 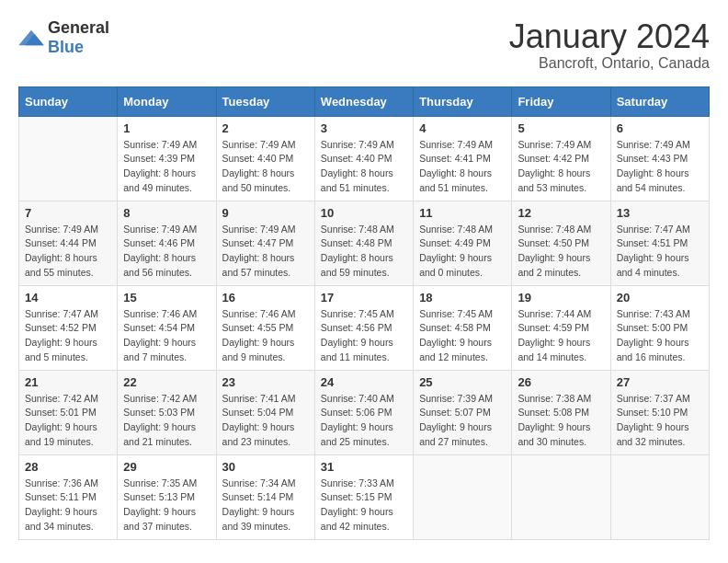 What do you see at coordinates (167, 497) in the screenshot?
I see `calendar-cell: 29Sunrise: 7:35 AMSunset: 5:13 PMDayligh…` at bounding box center [167, 497].